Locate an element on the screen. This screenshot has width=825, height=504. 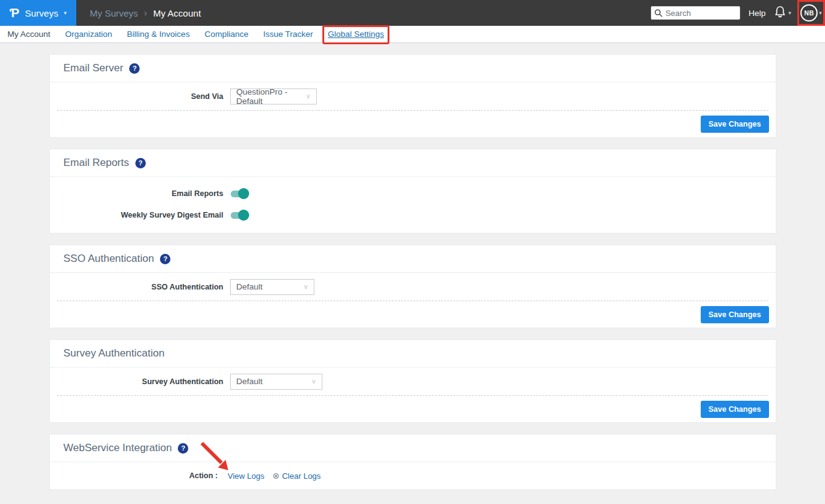
survey-authentication-card: Survey Authentication Survey Authenticat… is located at coordinates (413, 381).